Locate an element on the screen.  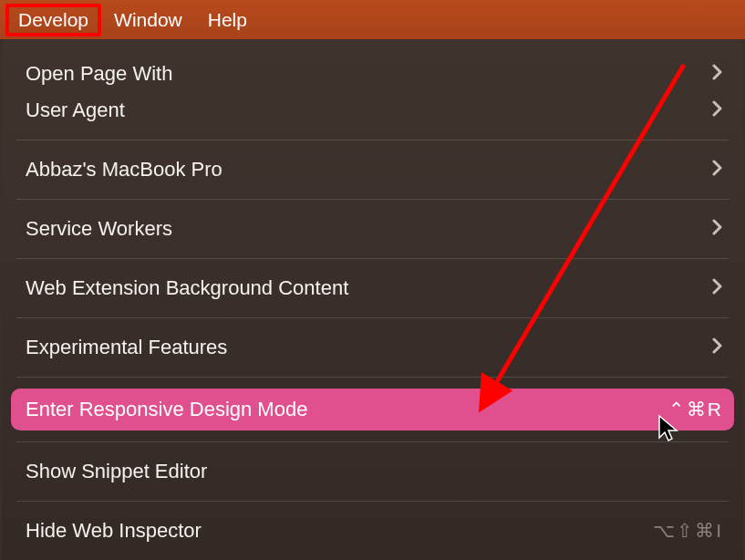
menu-item-service-workers: Service Workers is located at coordinates (372, 229).